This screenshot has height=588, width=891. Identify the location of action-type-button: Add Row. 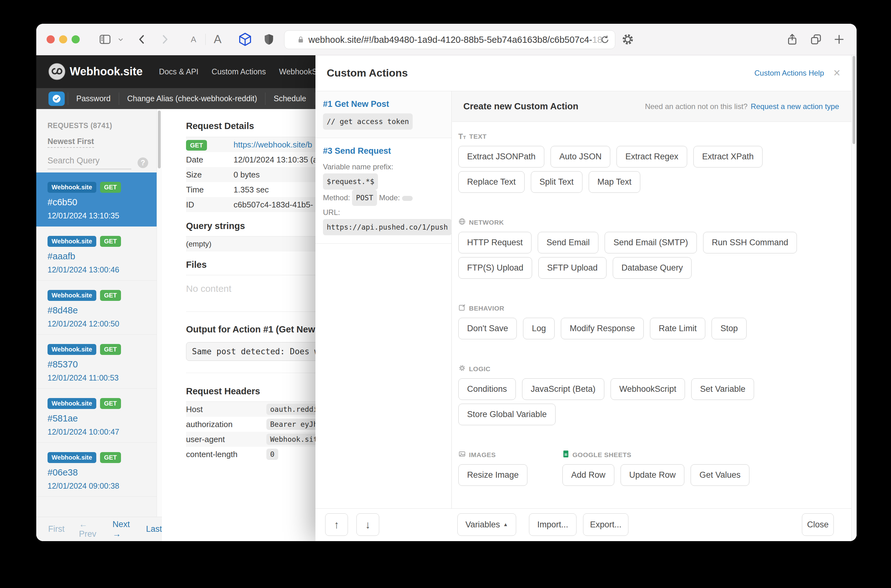
(588, 475).